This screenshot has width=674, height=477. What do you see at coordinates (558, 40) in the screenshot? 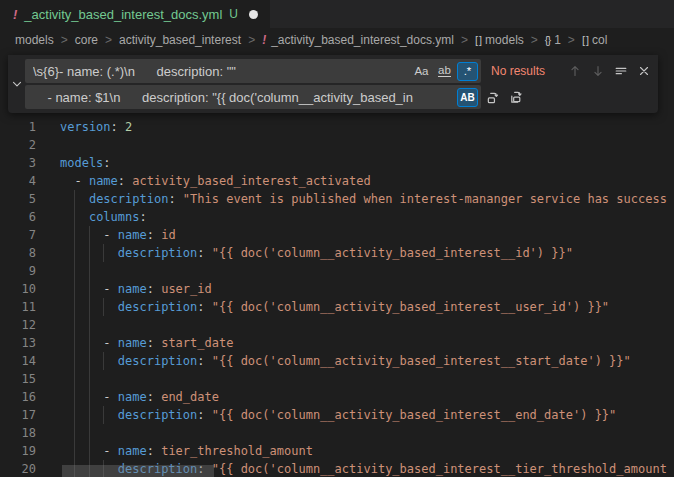
I see `breadcrumb-label: 1` at bounding box center [558, 40].